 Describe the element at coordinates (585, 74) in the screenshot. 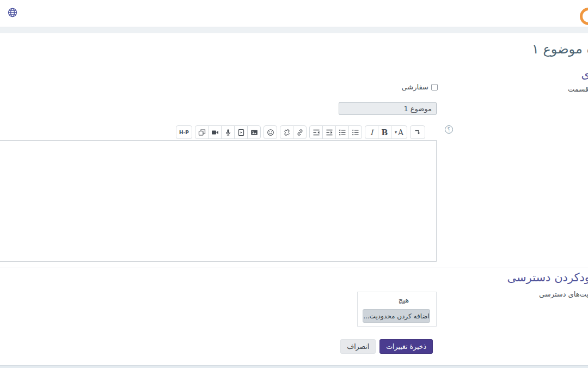

I see `section-heading-general: ی` at that location.